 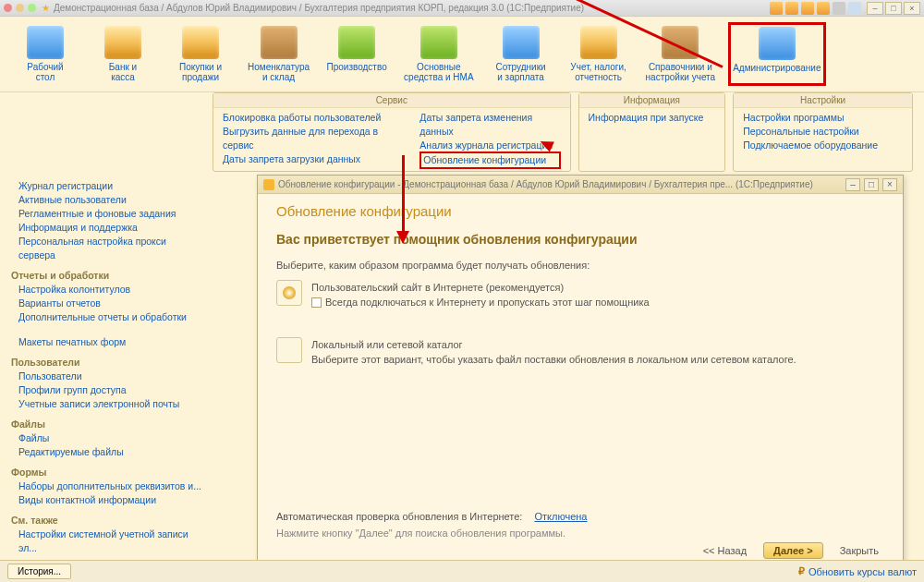 What do you see at coordinates (855, 8) in the screenshot?
I see `titlebar-help-icon` at bounding box center [855, 8].